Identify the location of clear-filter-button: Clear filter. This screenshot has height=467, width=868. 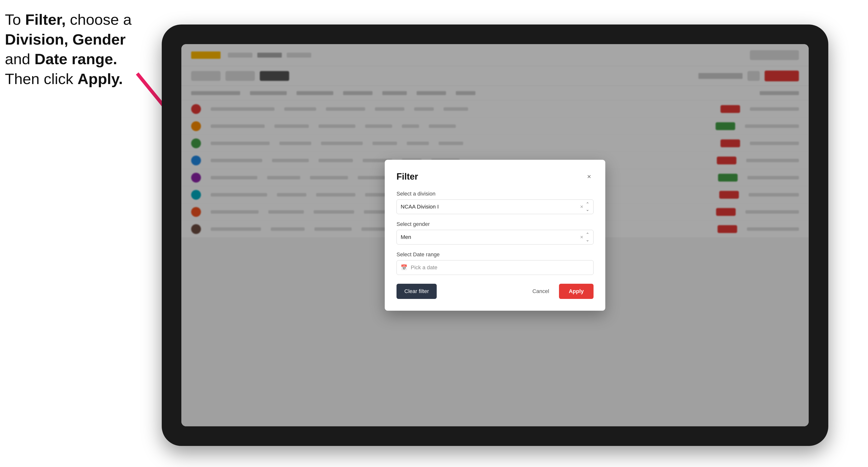
(416, 291).